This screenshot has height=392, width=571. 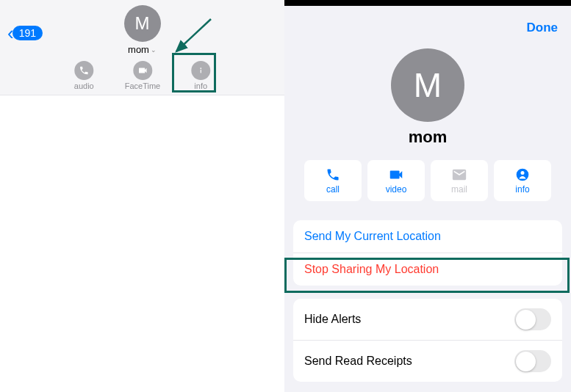 I want to click on video-button: video, so click(x=396, y=181).